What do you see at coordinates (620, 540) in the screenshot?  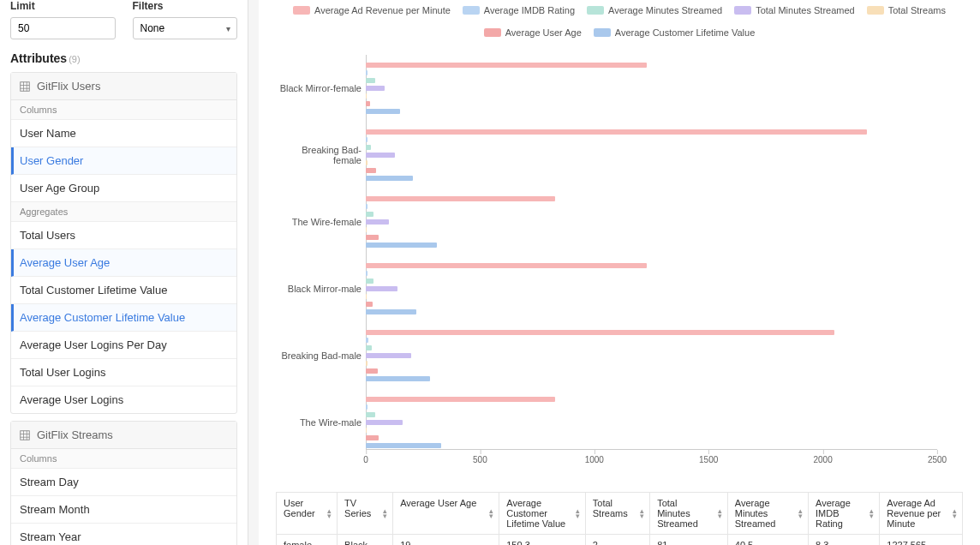 I see `table-row: femaleBlack Mirror19150.328140.58.31227.…` at bounding box center [620, 540].